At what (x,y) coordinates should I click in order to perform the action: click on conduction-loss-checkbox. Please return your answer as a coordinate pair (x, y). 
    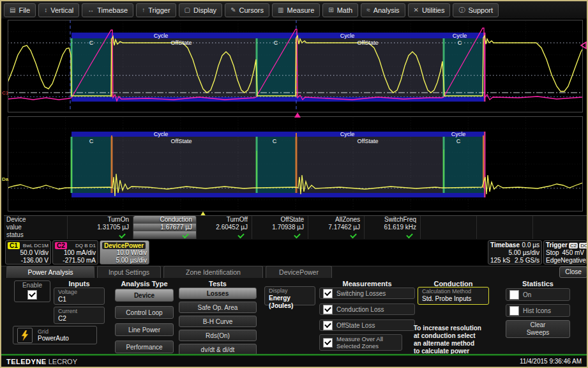
    Looking at the image, I should click on (328, 309).